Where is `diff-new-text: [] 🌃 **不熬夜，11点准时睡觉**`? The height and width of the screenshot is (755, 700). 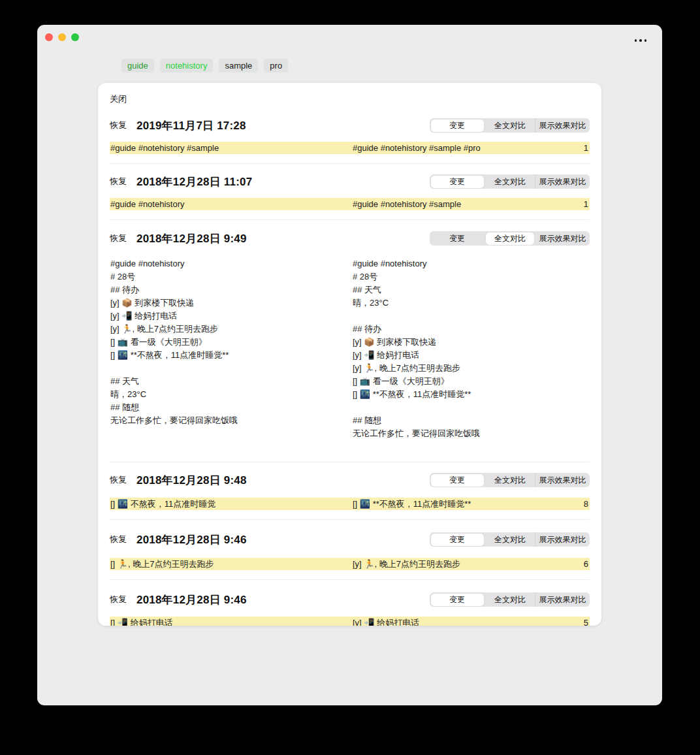 diff-new-text: [] 🌃 **不熬夜，11点准时睡觉** is located at coordinates (466, 504).